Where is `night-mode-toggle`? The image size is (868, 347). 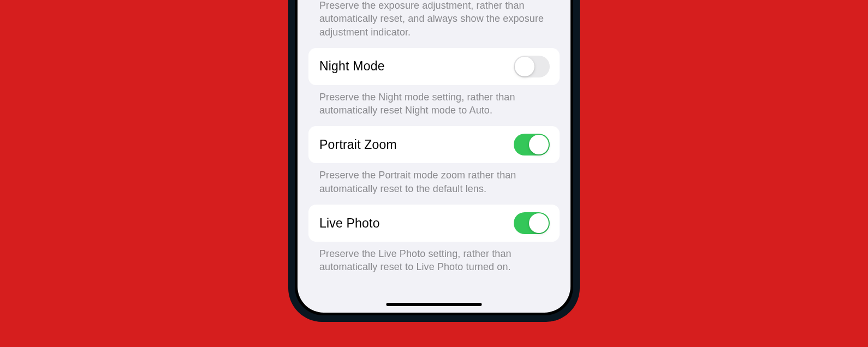
night-mode-toggle is located at coordinates (532, 67).